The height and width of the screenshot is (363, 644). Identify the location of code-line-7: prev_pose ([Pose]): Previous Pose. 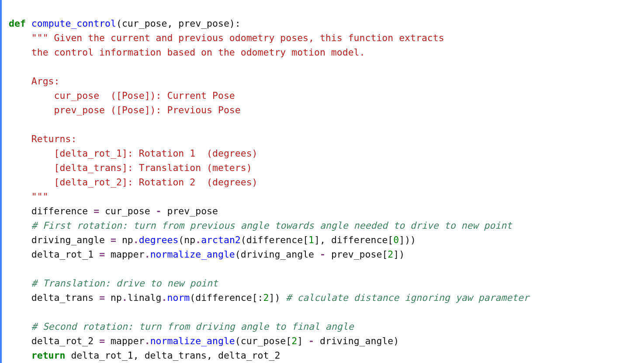
(125, 110).